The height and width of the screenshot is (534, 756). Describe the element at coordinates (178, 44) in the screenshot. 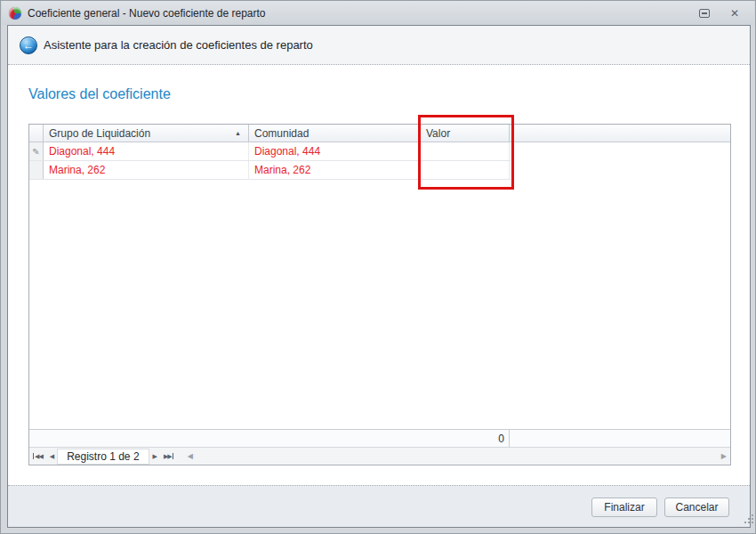

I see `wizard-header-title: Asistente para la creación de coeficient…` at that location.